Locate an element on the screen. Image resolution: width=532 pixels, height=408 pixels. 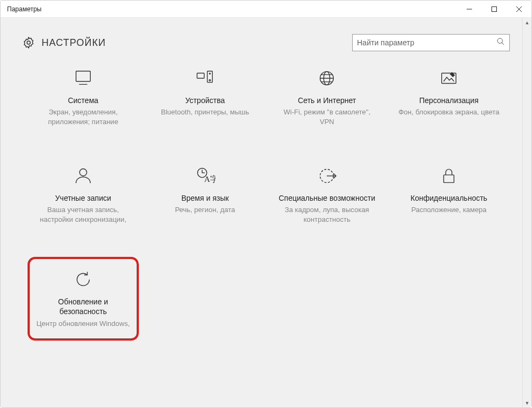
display-icon is located at coordinates (83, 78).